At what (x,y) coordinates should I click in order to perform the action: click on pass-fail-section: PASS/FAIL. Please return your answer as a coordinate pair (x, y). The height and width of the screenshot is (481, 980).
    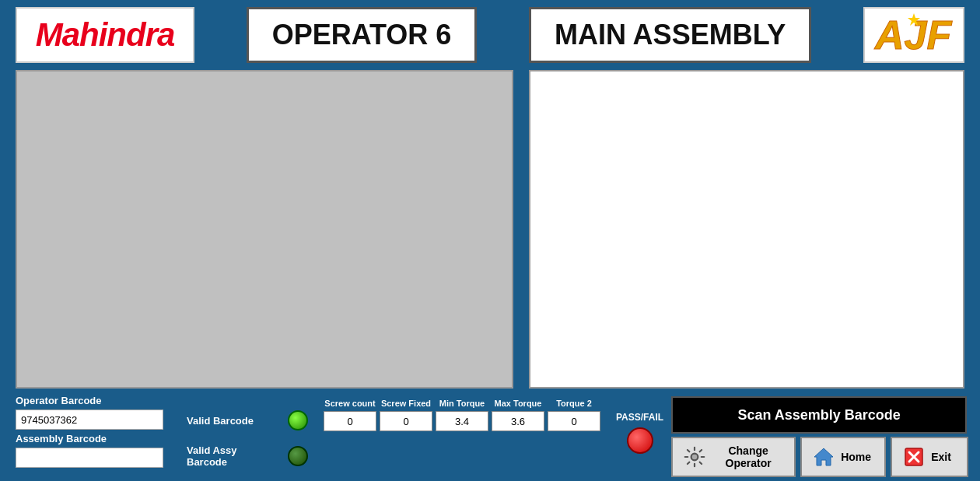
    Looking at the image, I should click on (639, 424).